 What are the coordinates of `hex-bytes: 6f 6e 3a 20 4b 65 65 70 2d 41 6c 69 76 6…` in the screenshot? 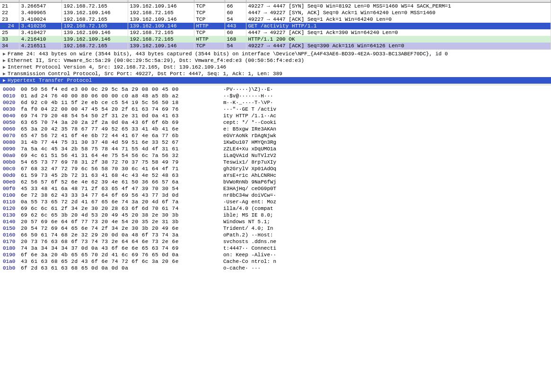 It's located at (120, 255).